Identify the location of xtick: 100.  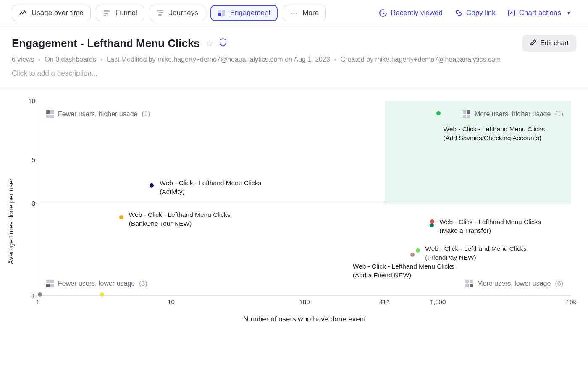
(304, 302).